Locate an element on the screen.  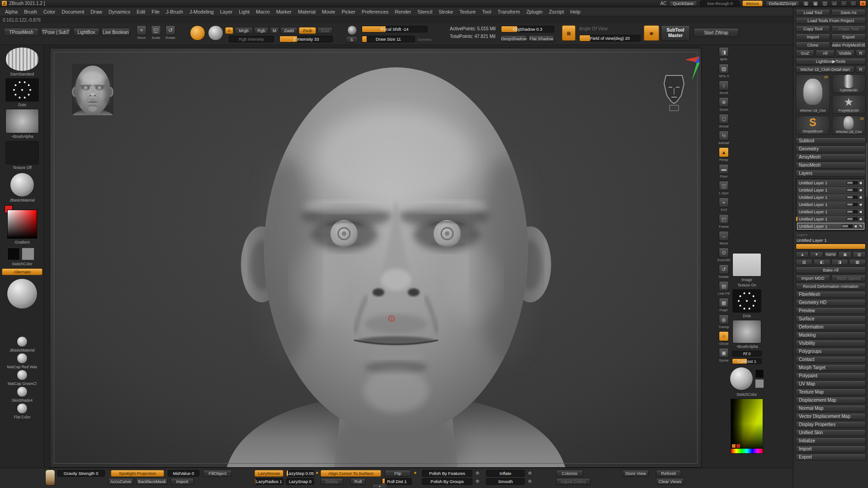
menu-item: Macro is located at coordinates (263, 12).